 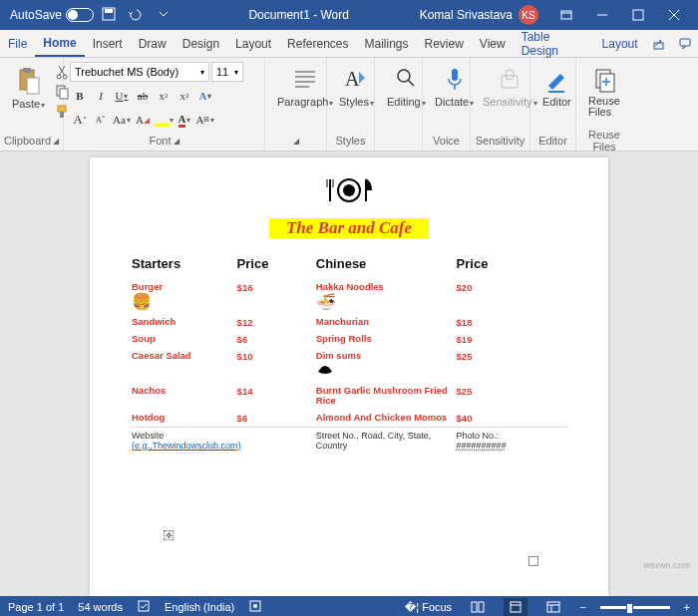 I want to click on col-price2: Price, so click(x=512, y=265).